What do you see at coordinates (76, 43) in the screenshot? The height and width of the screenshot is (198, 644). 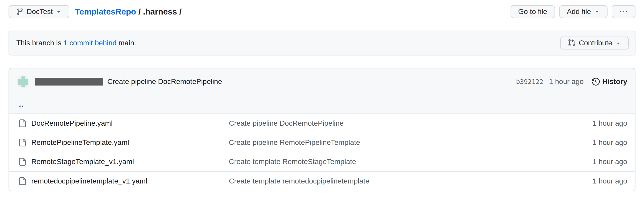 I see `branch-status-text: This branch is 1 commit behind main.` at bounding box center [76, 43].